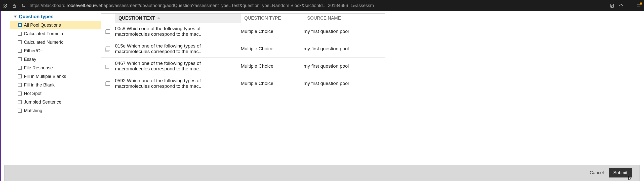  I want to click on sidebar-item: Either/Or, so click(55, 51).